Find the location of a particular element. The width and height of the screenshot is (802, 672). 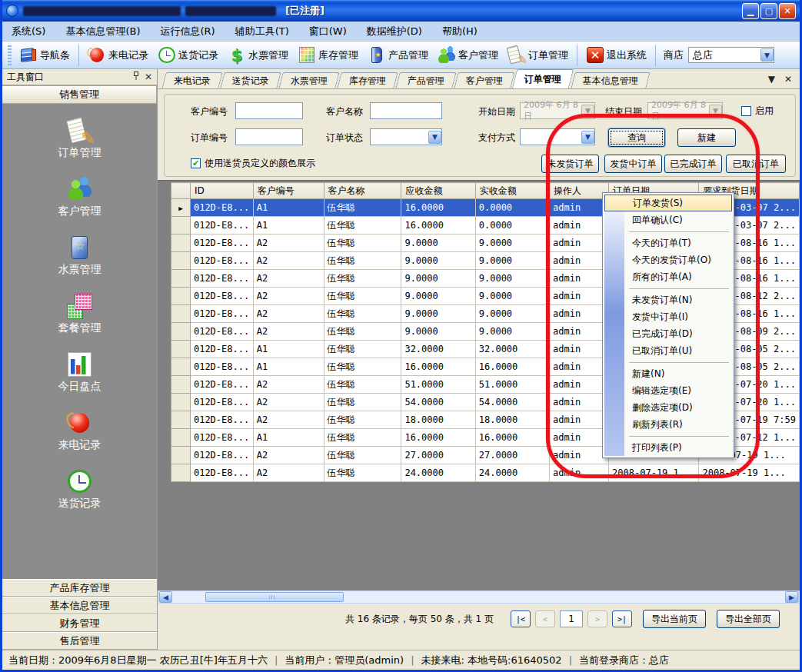

order-status-filter-button: 发货中订单 is located at coordinates (634, 164).